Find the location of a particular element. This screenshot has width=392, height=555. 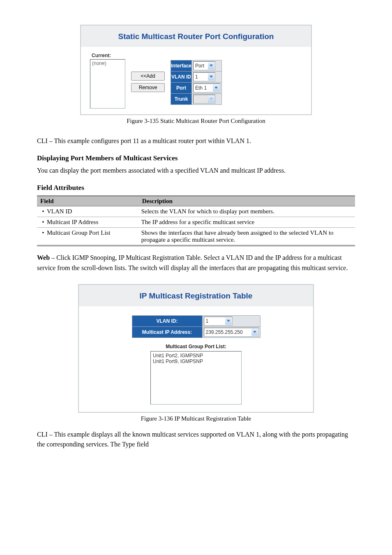

port-list-box: Unit1 Port2, IGMPSNP Unit1 Port9, IGMPSN… is located at coordinates (196, 378).